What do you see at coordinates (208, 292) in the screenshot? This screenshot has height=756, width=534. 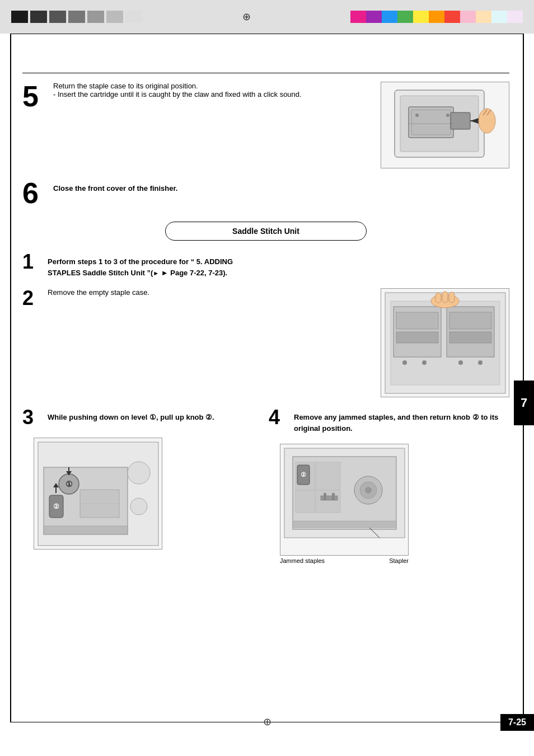 I see `step-2-saddle-content: Remove the empty staple case.` at bounding box center [208, 292].